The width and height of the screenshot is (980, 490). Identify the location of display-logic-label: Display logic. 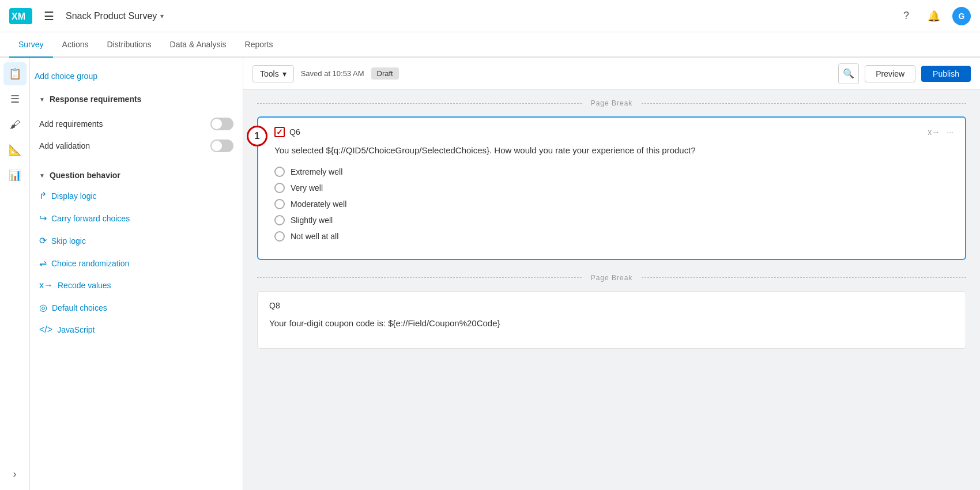
(74, 196).